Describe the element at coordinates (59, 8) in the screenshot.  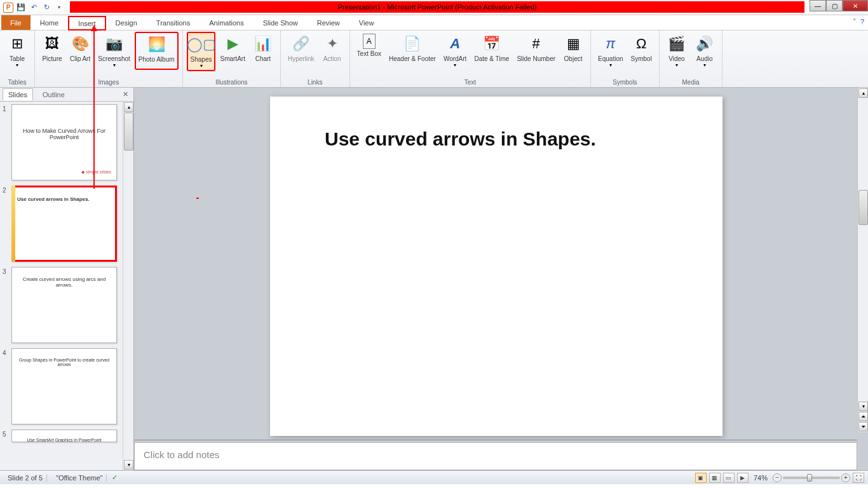
I see `qat-dropdown-icon: ▾` at that location.